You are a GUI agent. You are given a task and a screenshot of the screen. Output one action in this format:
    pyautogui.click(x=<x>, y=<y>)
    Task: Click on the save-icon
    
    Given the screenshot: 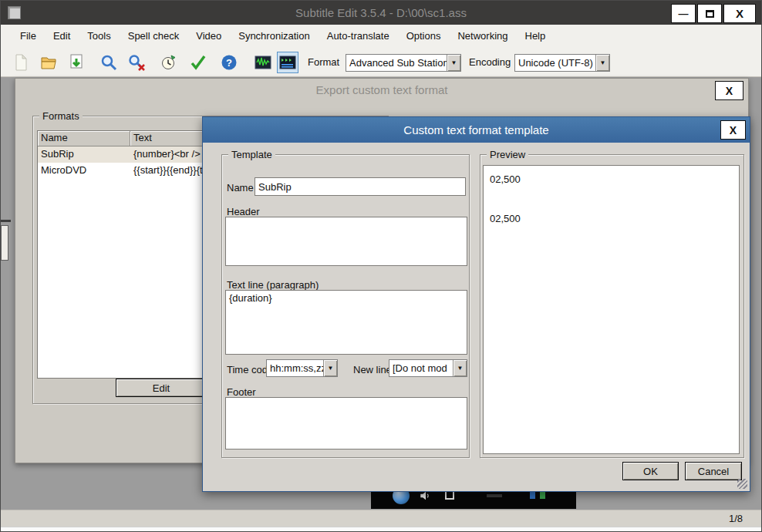 What is the action you would take?
    pyautogui.click(x=76, y=62)
    